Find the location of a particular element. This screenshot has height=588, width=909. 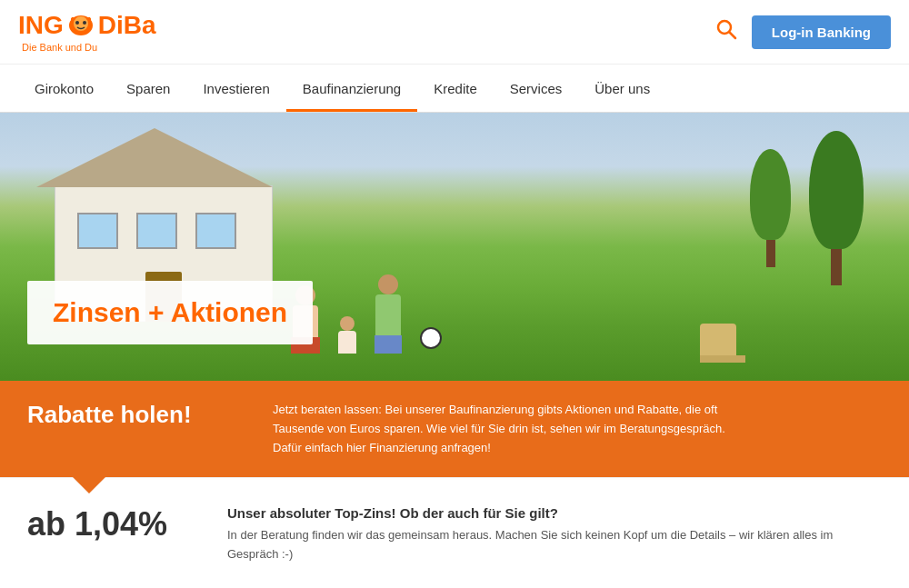

logo-tagline: Die Bank und Du is located at coordinates (89, 47).